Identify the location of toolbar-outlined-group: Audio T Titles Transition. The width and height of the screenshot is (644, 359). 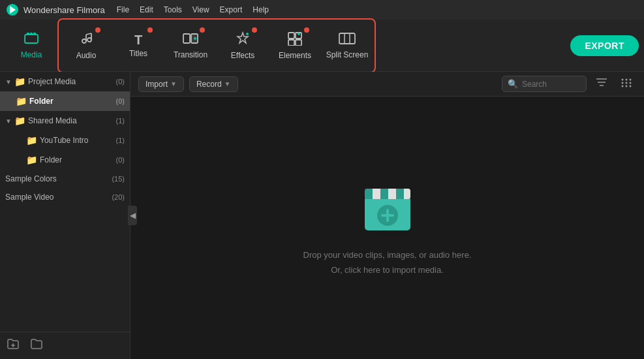
(217, 46).